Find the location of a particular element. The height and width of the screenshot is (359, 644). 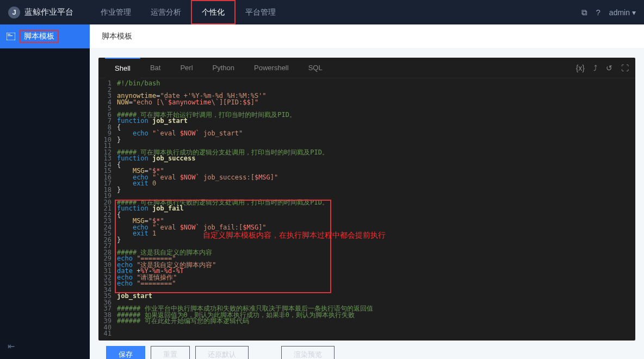

gutter: 1234567891011121314151617181920212223242… is located at coordinates (108, 211).